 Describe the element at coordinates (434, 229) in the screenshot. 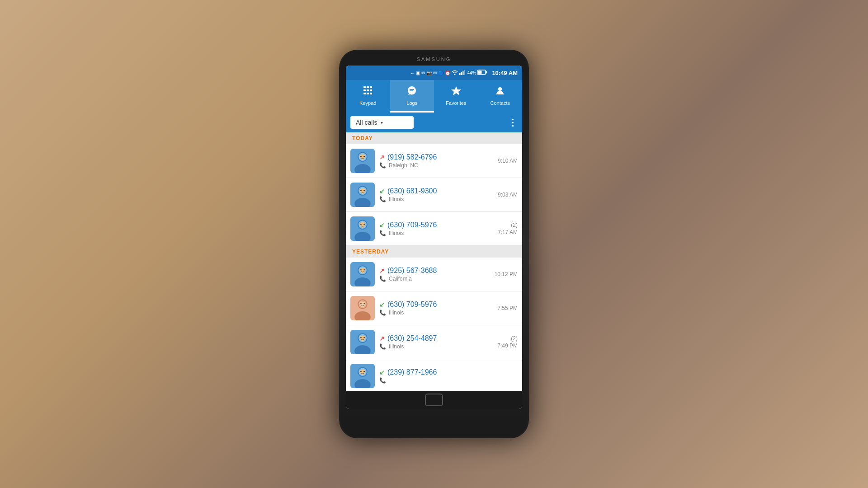

I see `call-item: ↙ (630) 709-5976 📞 Illinois (2) 7:17 AM` at that location.